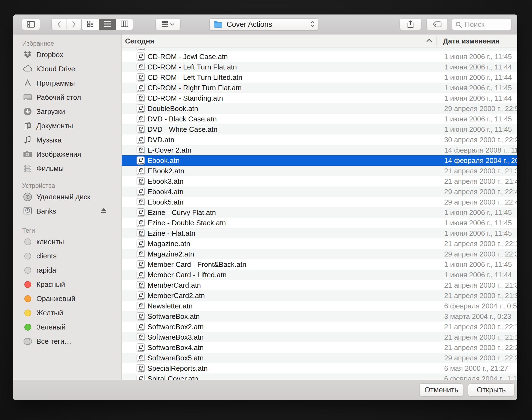 This screenshot has height=420, width=532. I want to click on sidebar-item-icloud-drive: iCloud Drive, so click(67, 69).